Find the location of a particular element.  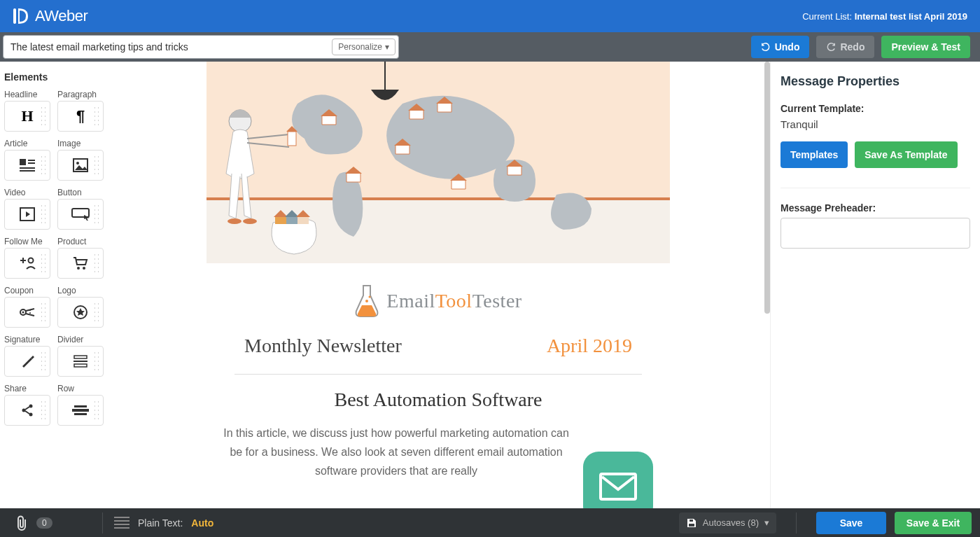

image-icon is located at coordinates (80, 165).